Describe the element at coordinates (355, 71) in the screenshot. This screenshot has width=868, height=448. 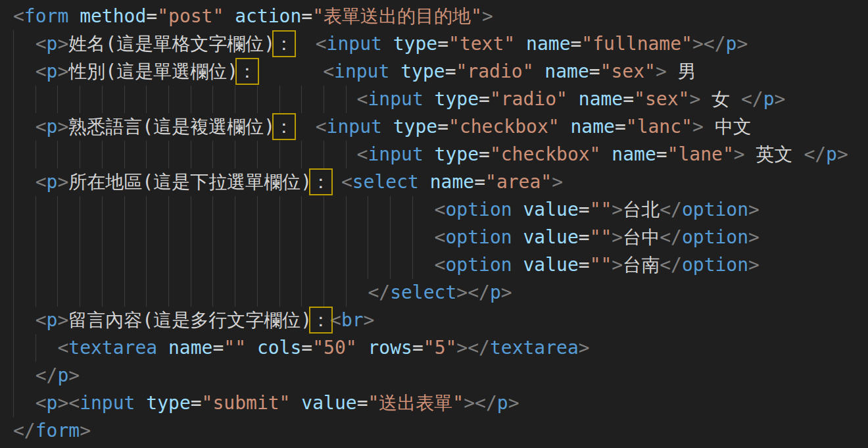
I see `code-line-text: <p>性別(這是單選欄位)： <input type="radio" name=…` at that location.